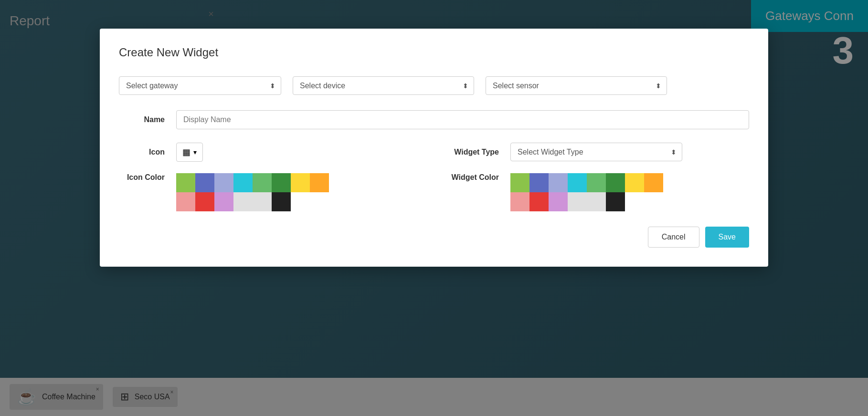  I want to click on device-select: Select device, so click(383, 86).